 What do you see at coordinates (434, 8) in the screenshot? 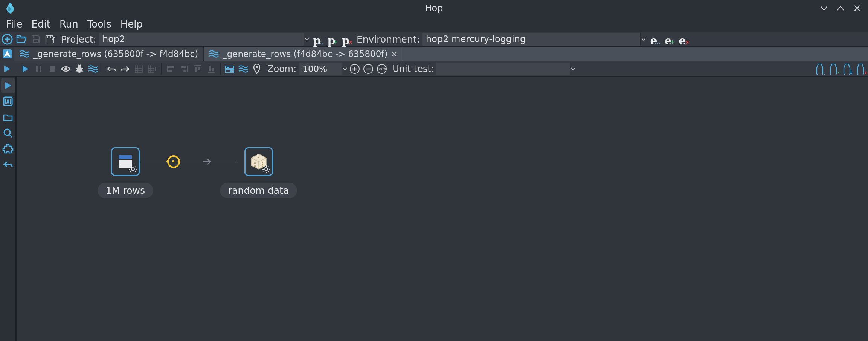
I see `window-title: Hop` at bounding box center [434, 8].